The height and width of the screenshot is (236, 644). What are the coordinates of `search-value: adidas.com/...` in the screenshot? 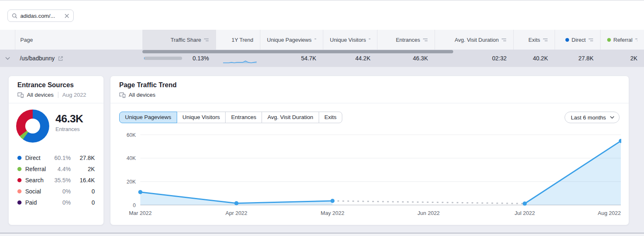 It's located at (38, 16).